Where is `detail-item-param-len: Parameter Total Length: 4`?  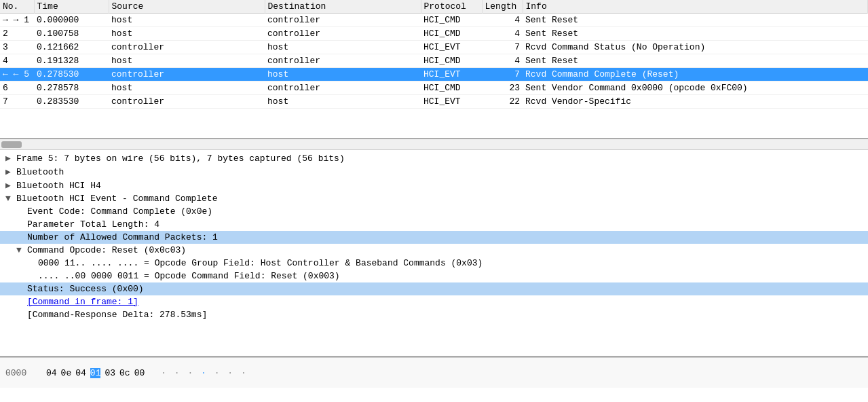
detail-item-param-len: Parameter Total Length: 4 is located at coordinates (434, 224).